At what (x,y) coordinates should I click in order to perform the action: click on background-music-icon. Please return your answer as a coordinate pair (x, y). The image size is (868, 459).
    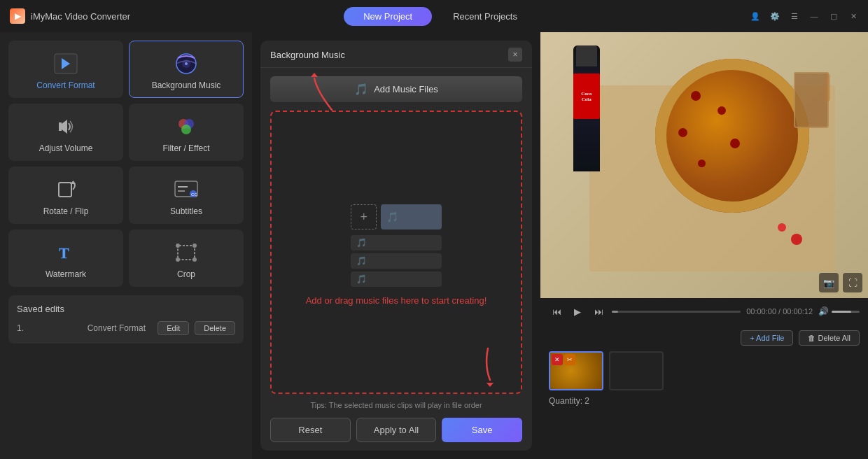
    Looking at the image, I should click on (186, 64).